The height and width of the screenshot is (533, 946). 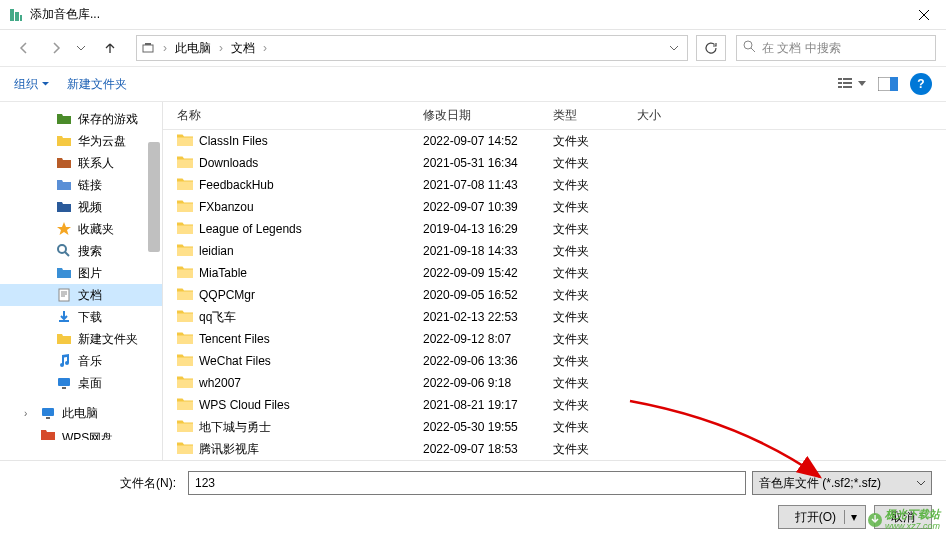 I want to click on search-icon, so click(x=64, y=251).